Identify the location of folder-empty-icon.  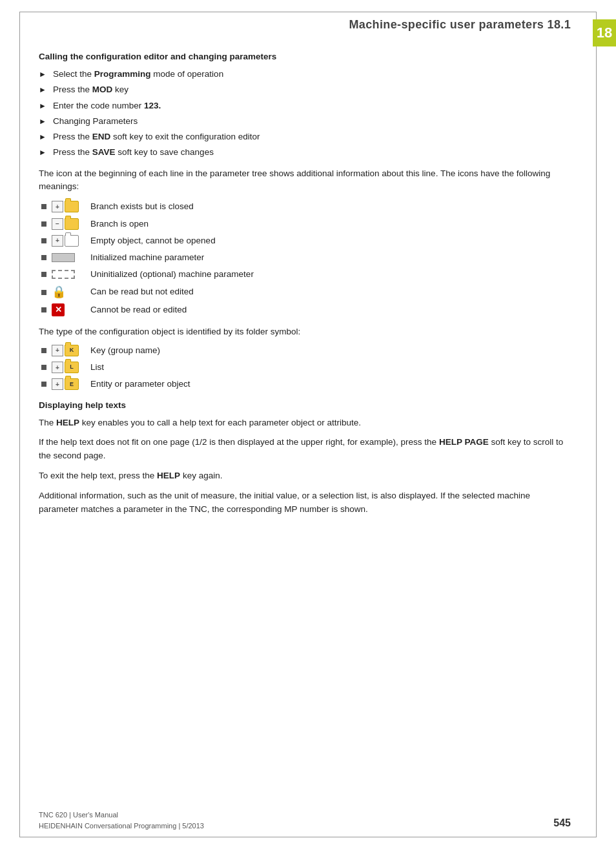
(72, 241).